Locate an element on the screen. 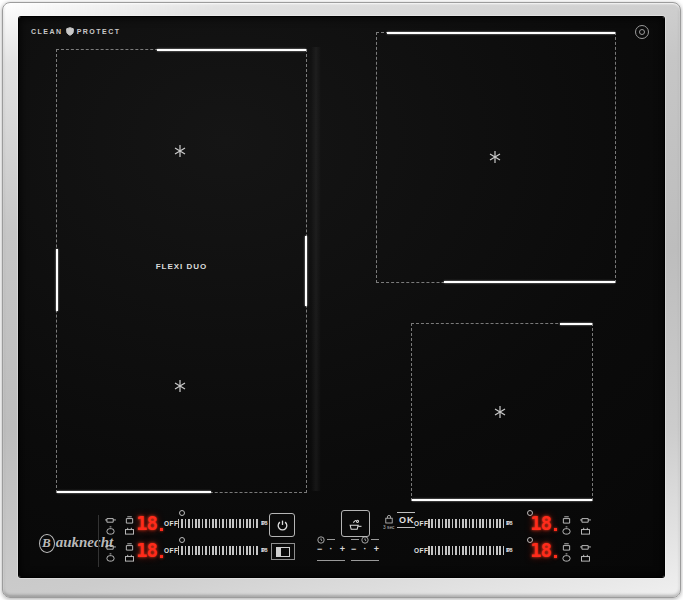 The height and width of the screenshot is (600, 683). induction-badge-icon is located at coordinates (642, 32).